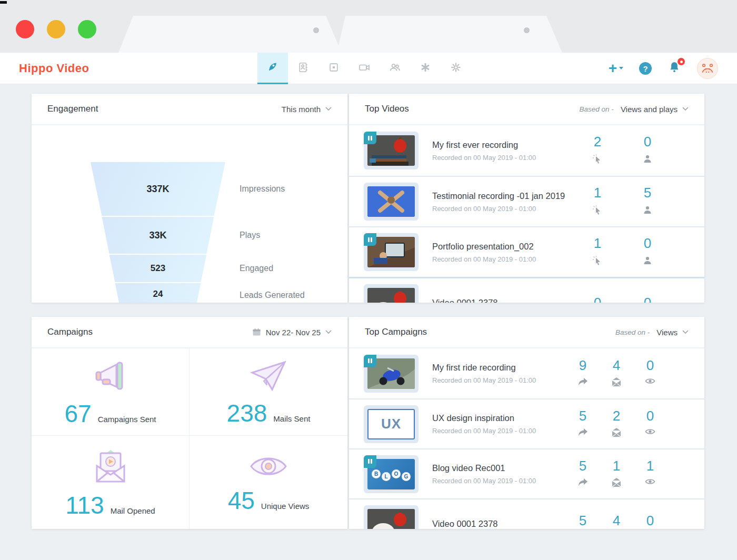 This screenshot has height=560, width=737. I want to click on nav-item-dashboard, so click(273, 68).